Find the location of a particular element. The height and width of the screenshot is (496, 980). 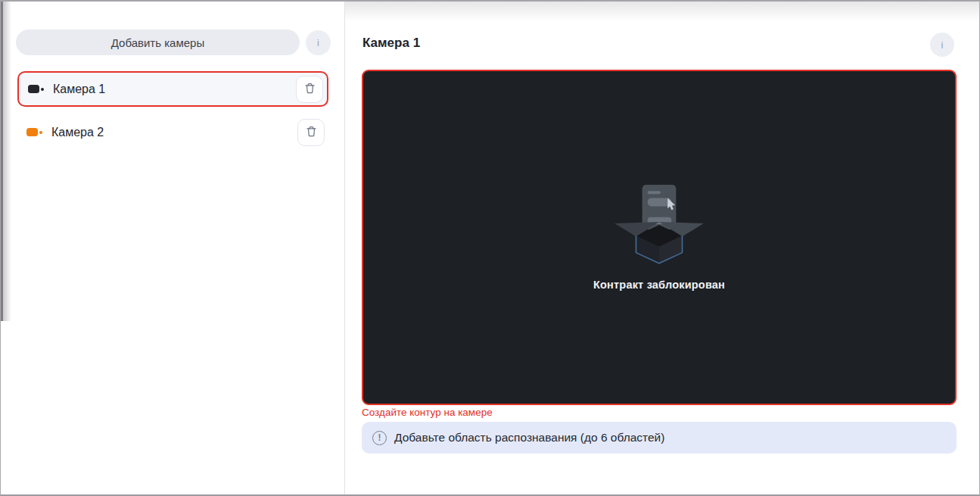

camera-name: Камера 1 is located at coordinates (174, 89).